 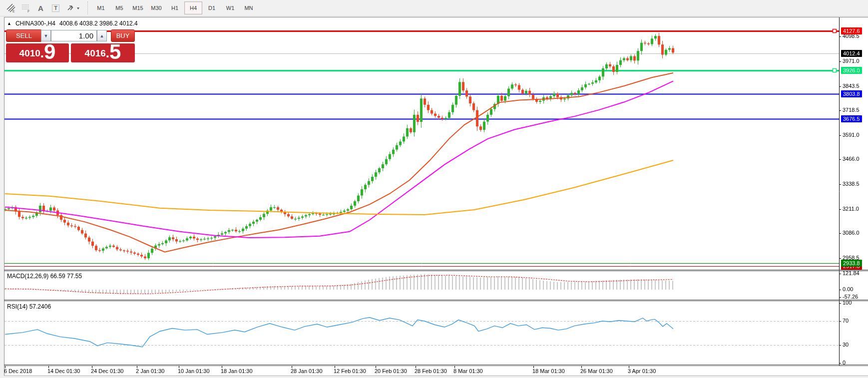 I want to click on main-macd-separator-line2, so click(x=436, y=271).